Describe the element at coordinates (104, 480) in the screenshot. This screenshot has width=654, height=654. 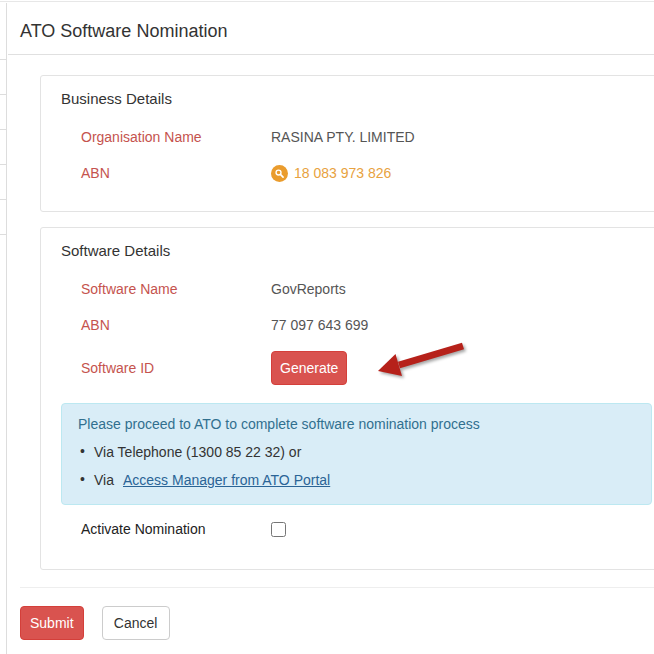
I see `info-link-prefix: Via` at that location.